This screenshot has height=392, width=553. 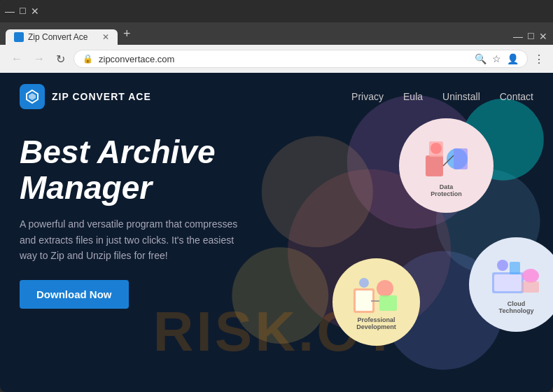 What do you see at coordinates (88, 59) in the screenshot?
I see `lock-icon: 🔒` at bounding box center [88, 59].